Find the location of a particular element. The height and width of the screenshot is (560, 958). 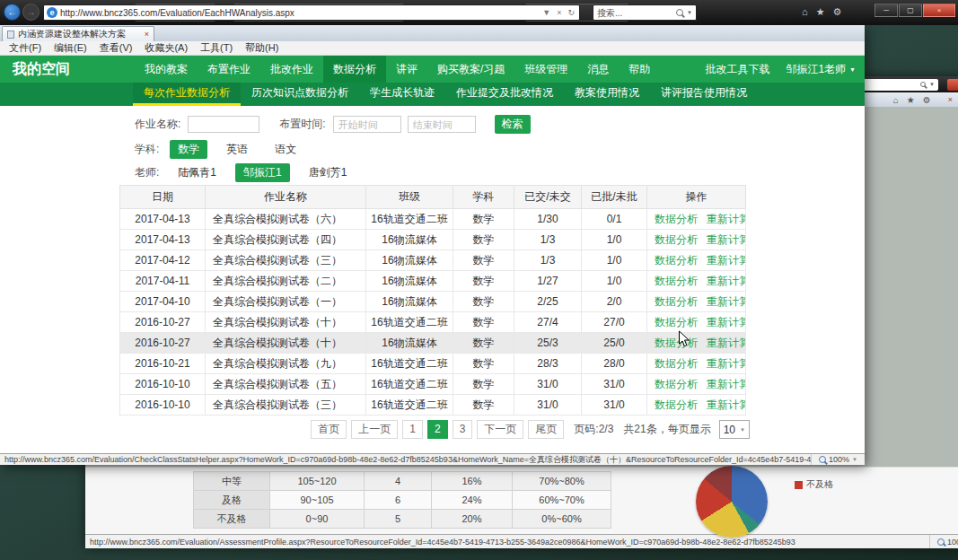

search-button: 检索 is located at coordinates (513, 124).